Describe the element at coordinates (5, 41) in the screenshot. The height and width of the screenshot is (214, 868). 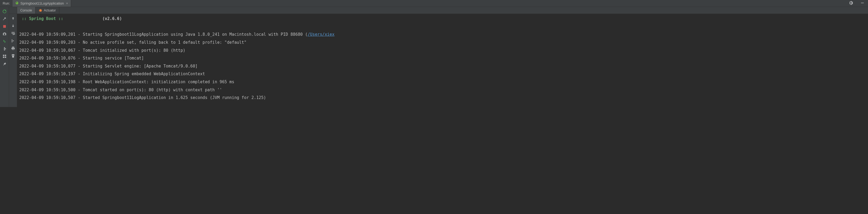
I see `endpoints-icon` at that location.